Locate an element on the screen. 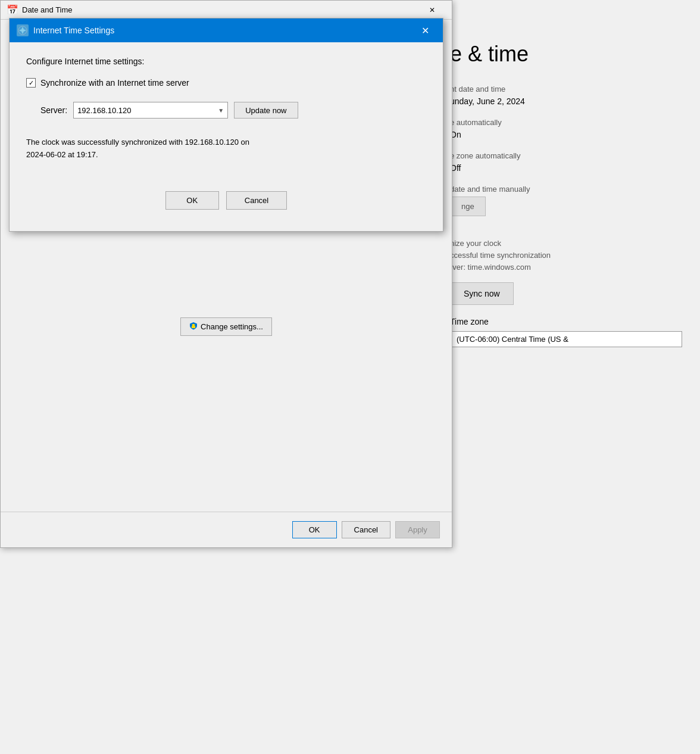 The height and width of the screenshot is (754, 700). set-timezone-auto-value: Off is located at coordinates (566, 168).